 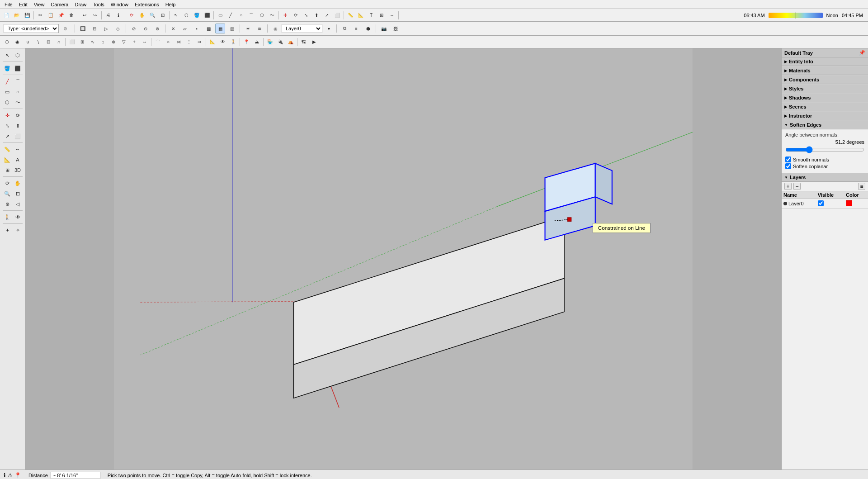 What do you see at coordinates (119, 5) in the screenshot?
I see `menu-window: Window` at bounding box center [119, 5].